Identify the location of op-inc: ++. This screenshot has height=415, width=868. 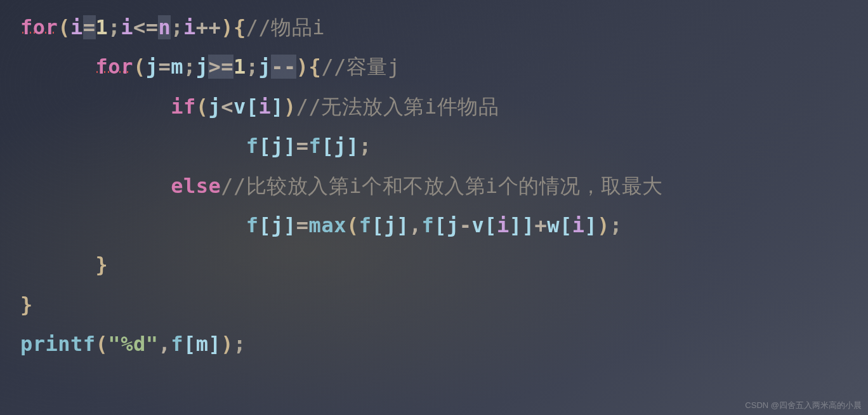
(209, 27).